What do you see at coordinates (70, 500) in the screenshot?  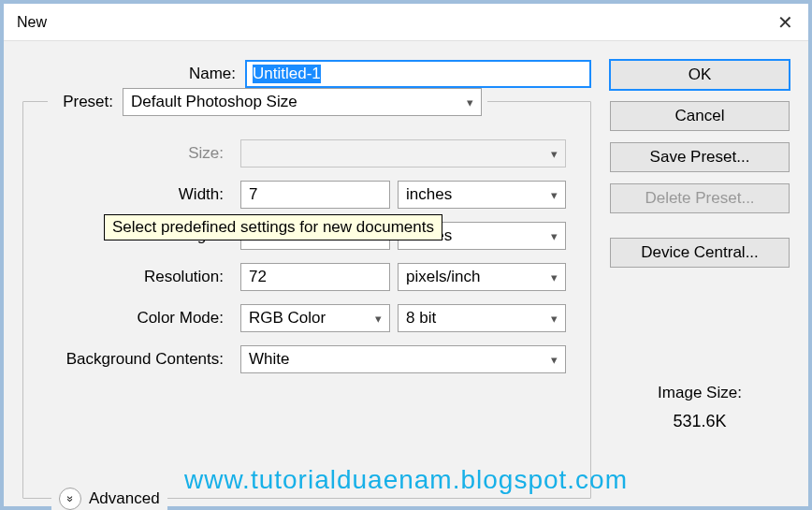 I see `double-chevron-down-icon: »` at bounding box center [70, 500].